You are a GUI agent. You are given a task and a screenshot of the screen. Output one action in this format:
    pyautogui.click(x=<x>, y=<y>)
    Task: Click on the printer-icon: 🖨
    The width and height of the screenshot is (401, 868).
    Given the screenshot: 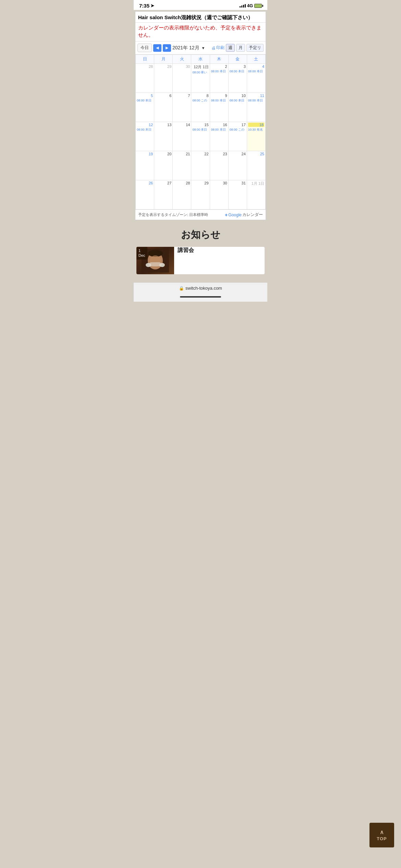 What is the action you would take?
    pyautogui.click(x=214, y=48)
    